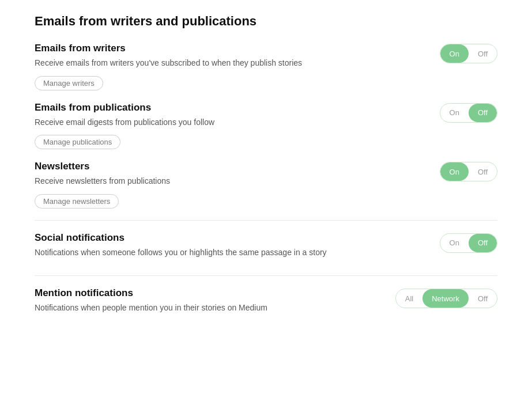  Describe the element at coordinates (215, 304) in the screenshot. I see `mention-notifications-content: Mention notifications Notifications when…` at that location.